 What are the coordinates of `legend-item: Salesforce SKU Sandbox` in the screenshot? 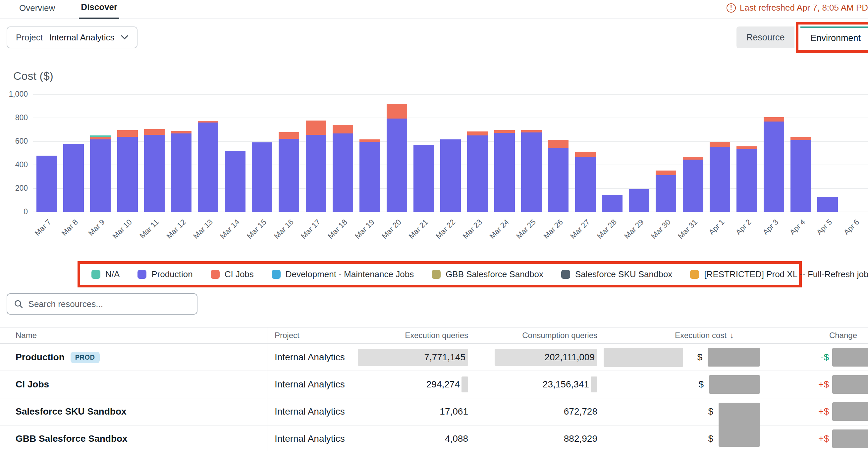 It's located at (617, 274).